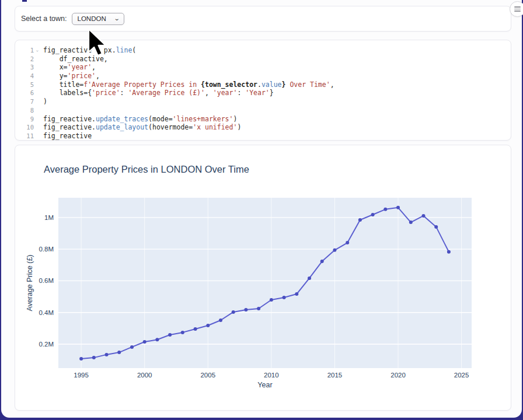  What do you see at coordinates (26, 136) in the screenshot?
I see `line-number: 11` at bounding box center [26, 136].